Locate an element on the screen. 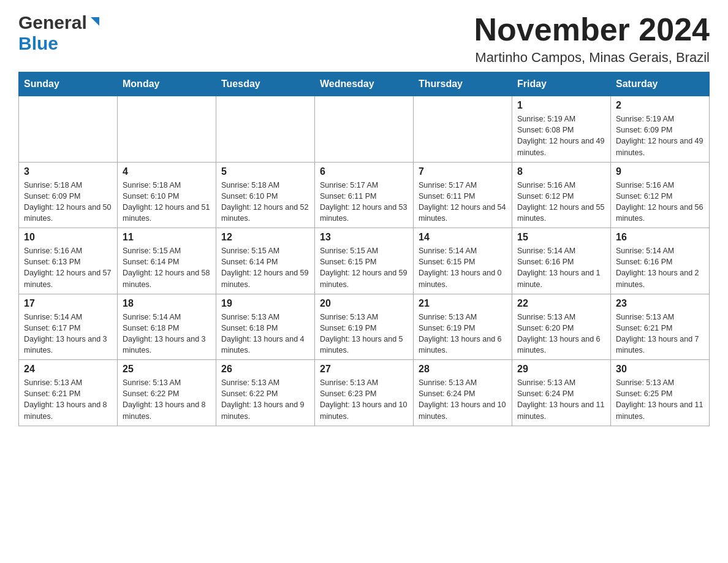  day-number: 1 is located at coordinates (561, 105).